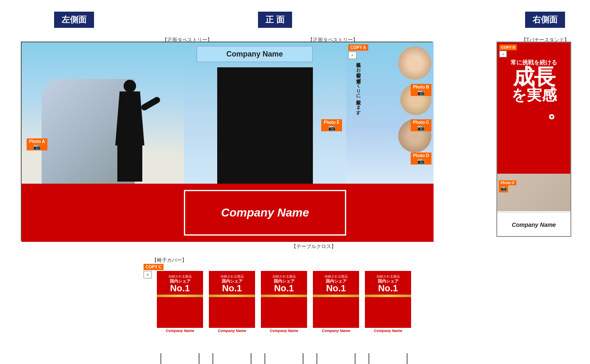 Image resolution: width=590 pixels, height=364 pixels. Describe the element at coordinates (180, 288) in the screenshot. I see `chair-1-big: No.1` at that location.